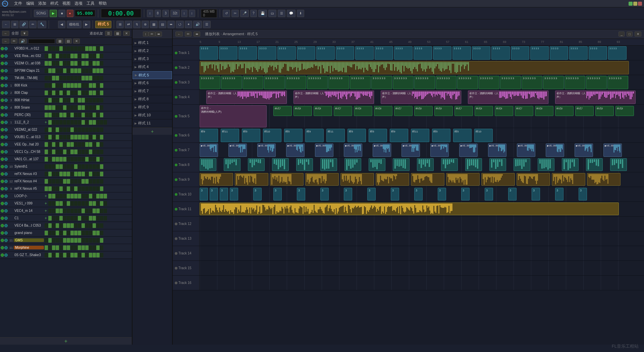 The image size is (644, 352). Describe the element at coordinates (60, 41) in the screenshot. I see `ch-tool-col: ▦` at that location.